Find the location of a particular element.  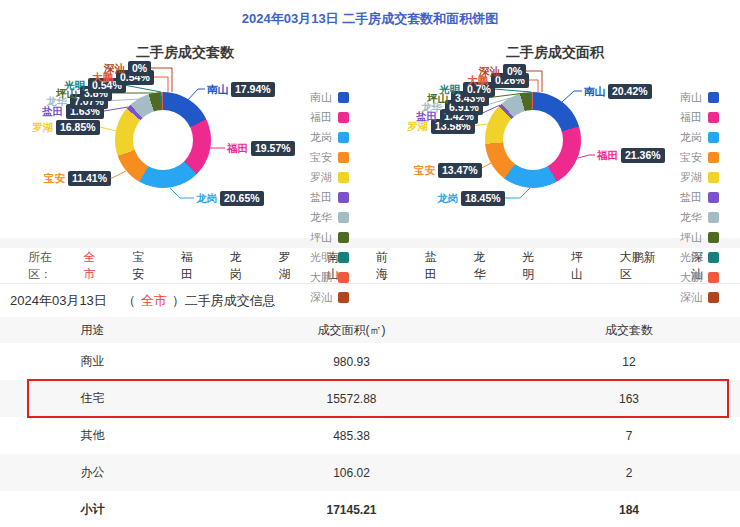

filter-label: 所在区： is located at coordinates (51, 266).